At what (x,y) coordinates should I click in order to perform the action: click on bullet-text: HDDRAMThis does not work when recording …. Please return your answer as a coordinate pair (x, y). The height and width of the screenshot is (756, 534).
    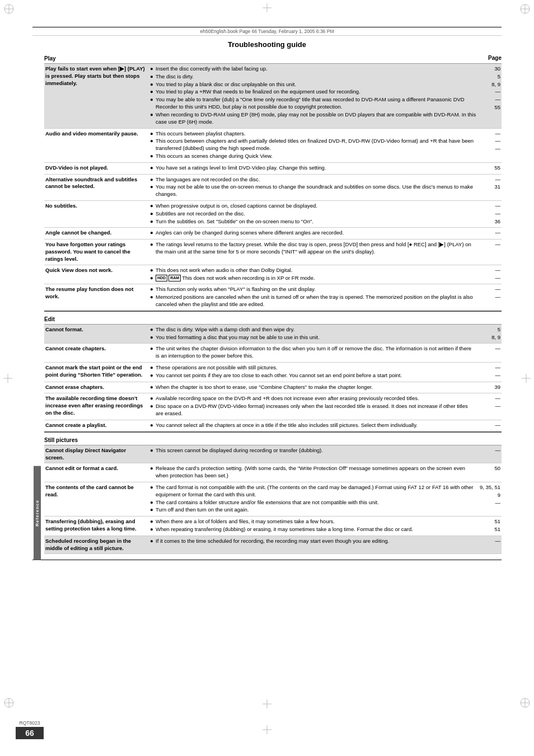
    Looking at the image, I should click on (316, 279).